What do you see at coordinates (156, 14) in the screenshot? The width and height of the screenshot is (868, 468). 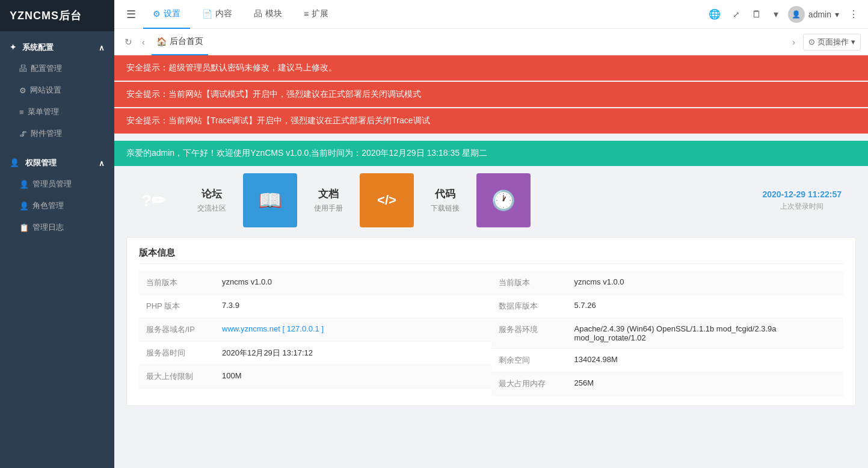 I see `settings-tab-icon: ⚙` at bounding box center [156, 14].